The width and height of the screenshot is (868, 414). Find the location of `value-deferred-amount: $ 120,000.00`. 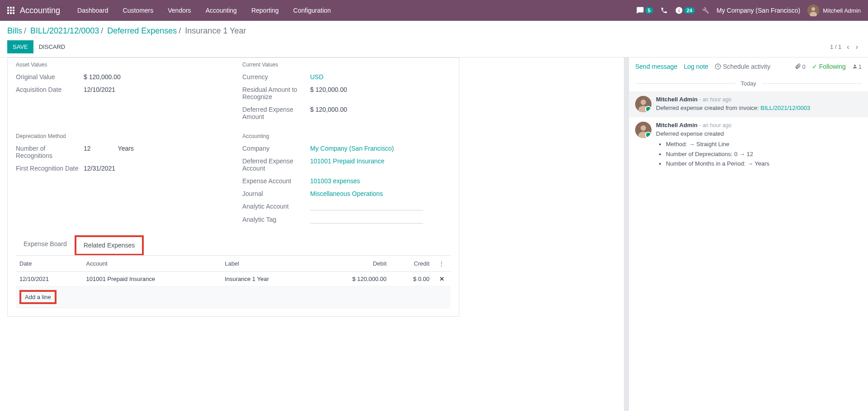

value-deferred-amount: $ 120,000.00 is located at coordinates (329, 113).